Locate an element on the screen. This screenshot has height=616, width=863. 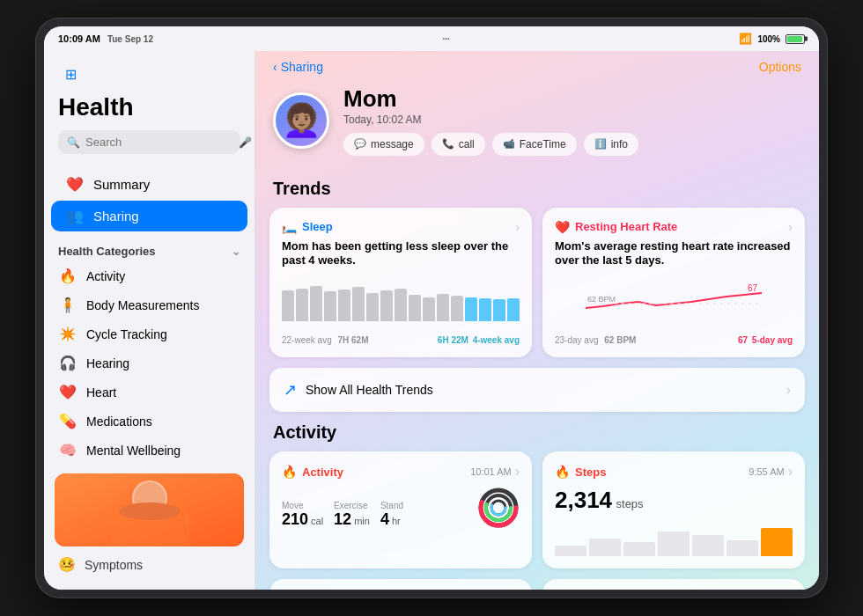
activity-ring is located at coordinates (498, 508).